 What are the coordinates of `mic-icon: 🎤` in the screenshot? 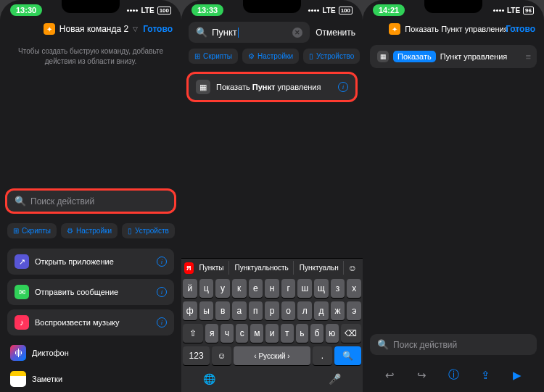 It's located at (335, 379).